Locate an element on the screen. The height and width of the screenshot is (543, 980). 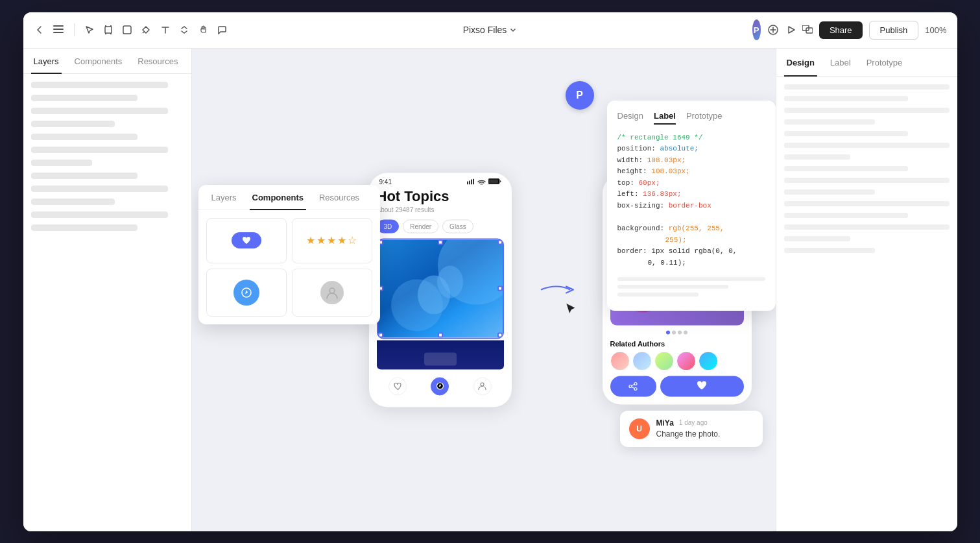
pen-tool-icon is located at coordinates (147, 30).